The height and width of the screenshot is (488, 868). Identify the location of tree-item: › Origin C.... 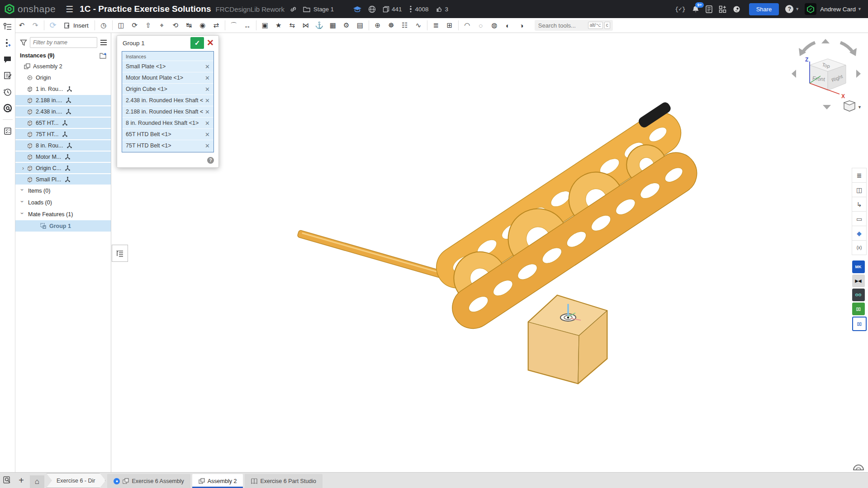
(63, 168).